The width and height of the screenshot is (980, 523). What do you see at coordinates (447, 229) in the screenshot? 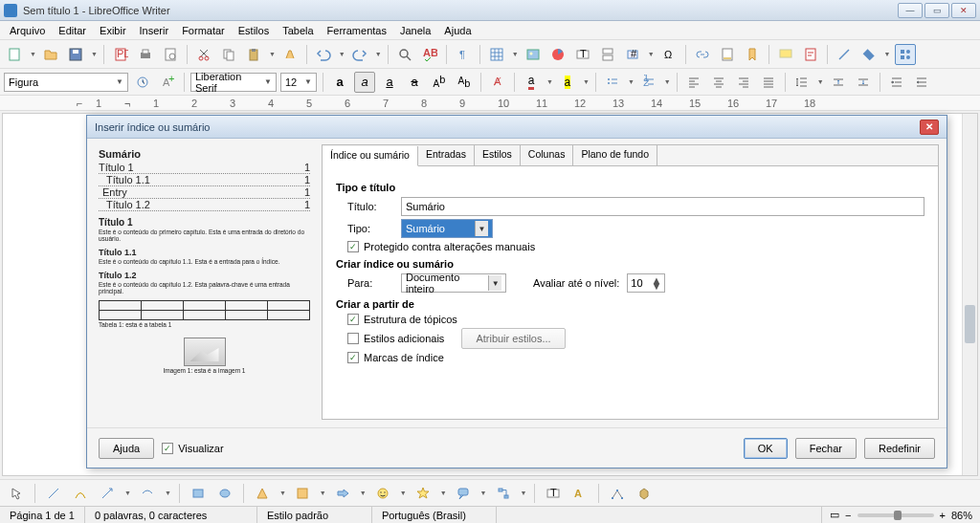
I see `type-select: Sumário▼` at bounding box center [447, 229].